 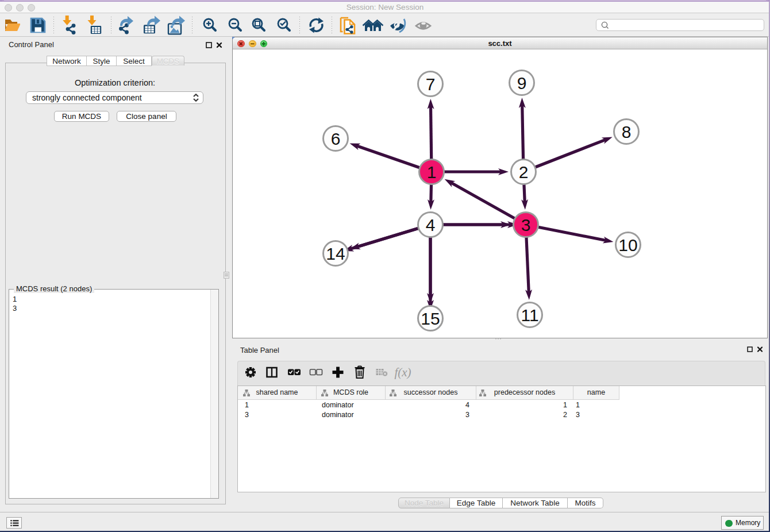 I want to click on svg-text: 7, so click(x=431, y=84).